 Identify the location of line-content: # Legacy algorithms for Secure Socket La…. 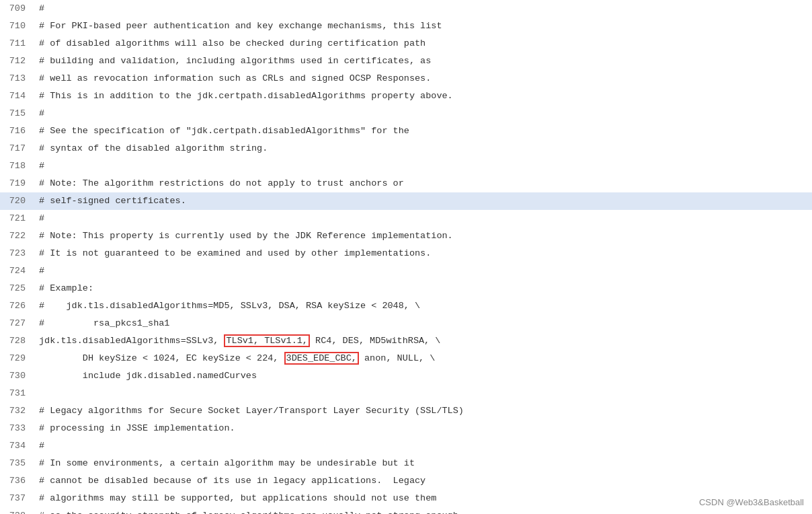
(249, 411).